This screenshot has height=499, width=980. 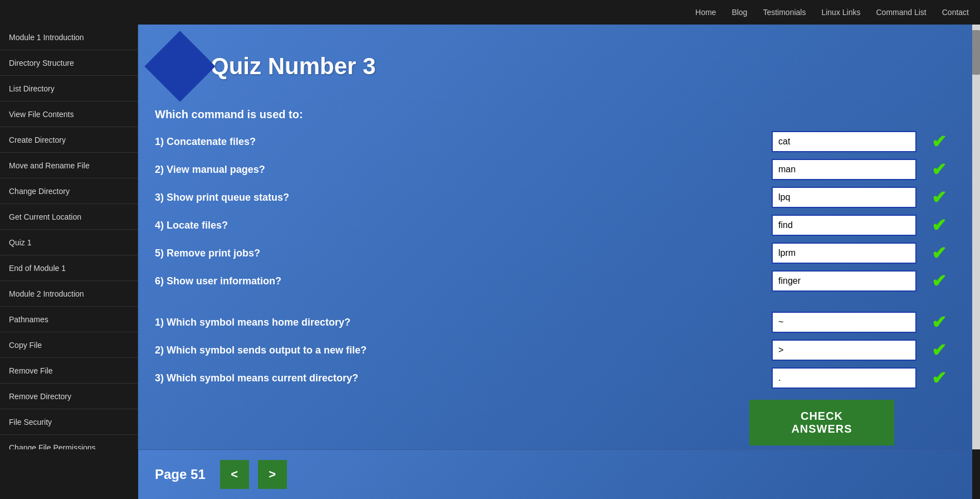 I want to click on bottom-bar: Page 51 < >, so click(x=555, y=474).